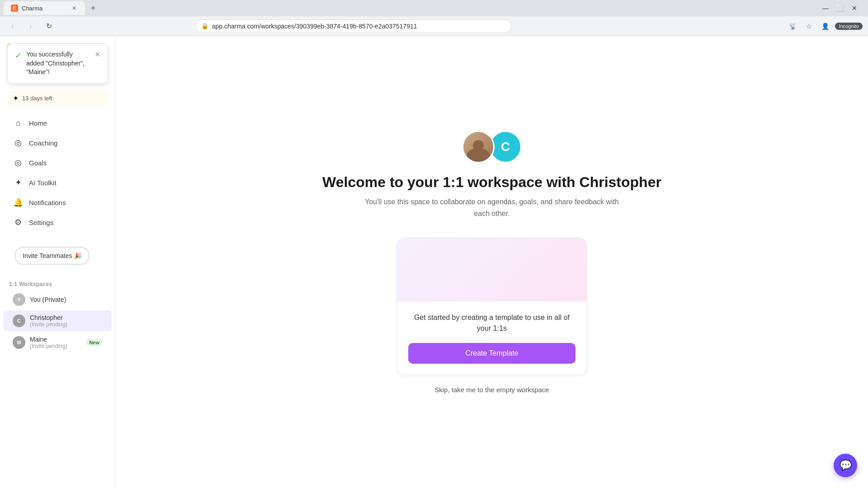 The image size is (868, 488). I want to click on sidebar-item-label: Home, so click(38, 123).